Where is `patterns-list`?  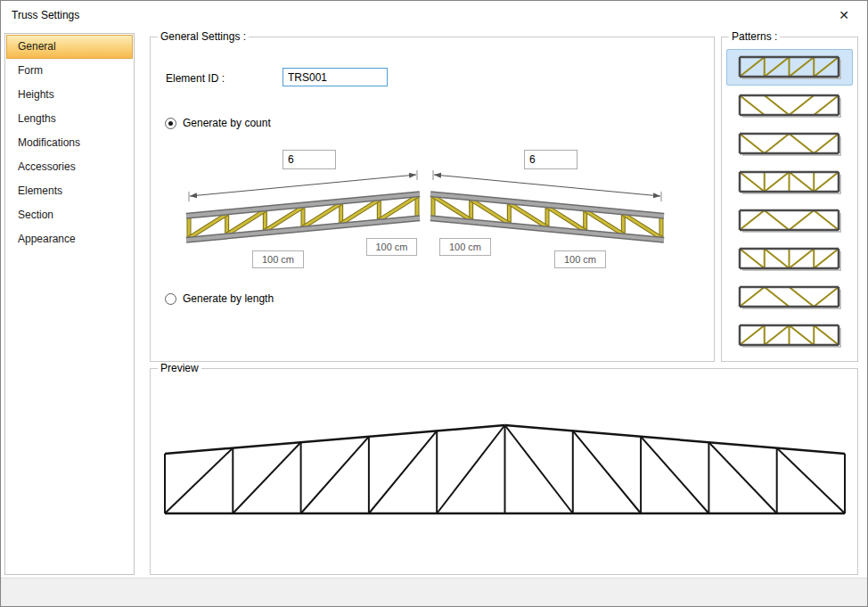 patterns-list is located at coordinates (790, 202).